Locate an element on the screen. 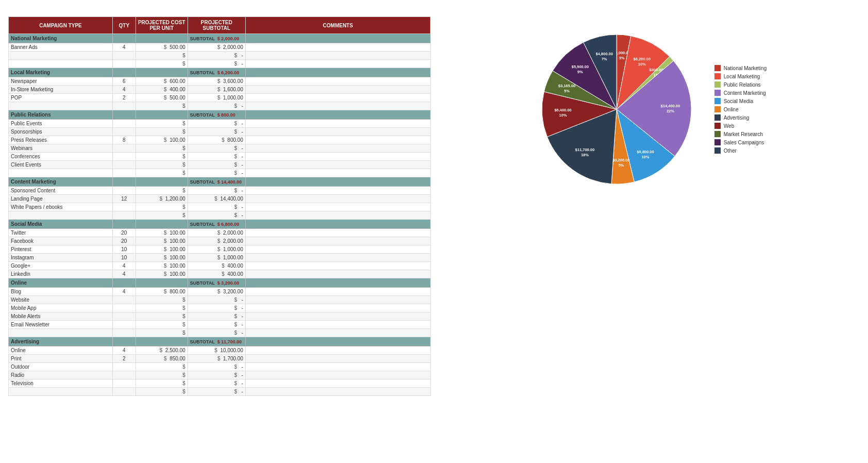 The image size is (868, 463). category-subtotal-label: SUBTOTAL $ 6,800.00 is located at coordinates (216, 224).